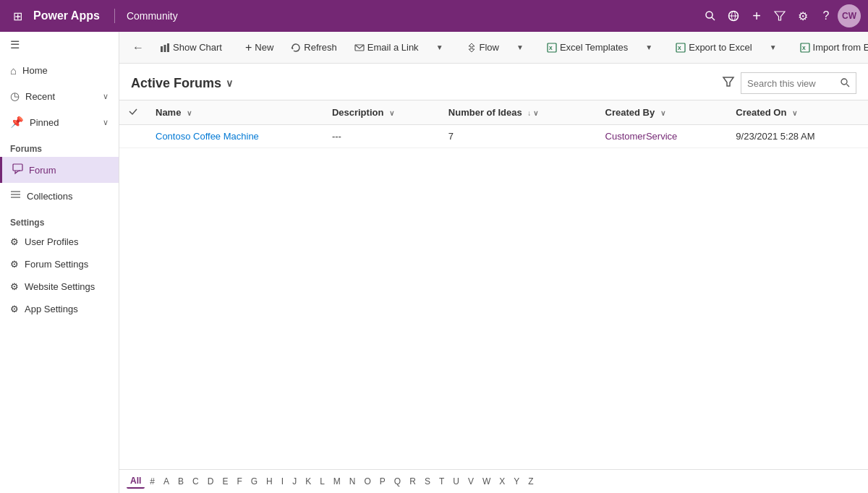 The height and width of the screenshot is (493, 868). I want to click on alpha-btn-z: Z, so click(531, 481).